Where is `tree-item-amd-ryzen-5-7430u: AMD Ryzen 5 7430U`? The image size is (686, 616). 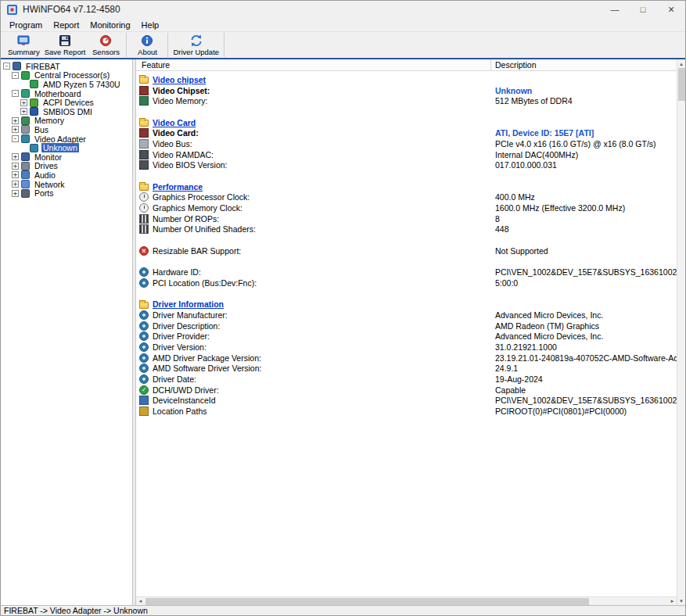
tree-item-amd-ryzen-5-7430u: AMD Ryzen 5 7430U is located at coordinates (66, 84).